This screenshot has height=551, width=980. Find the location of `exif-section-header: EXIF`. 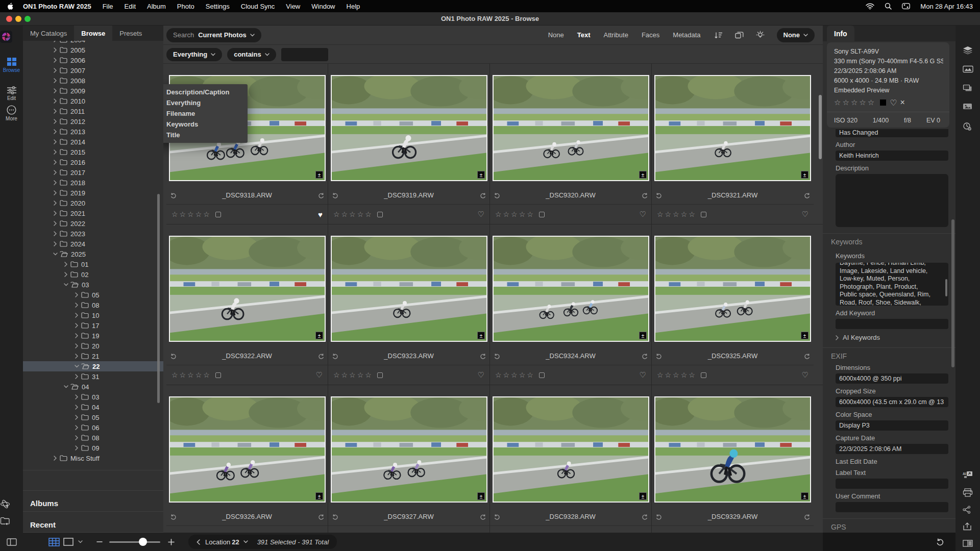

exif-section-header: EXIF is located at coordinates (893, 356).